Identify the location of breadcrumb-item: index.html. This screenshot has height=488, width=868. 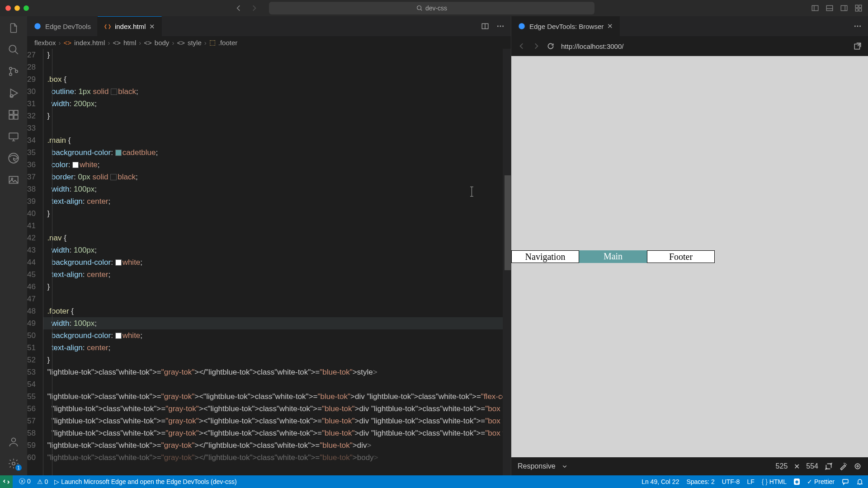
(90, 42).